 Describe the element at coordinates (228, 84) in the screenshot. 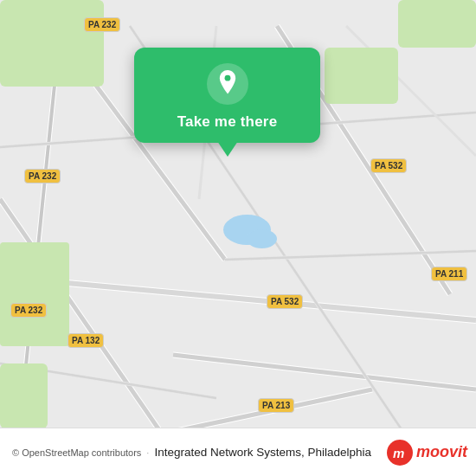

I see `location-icon-circle` at that location.